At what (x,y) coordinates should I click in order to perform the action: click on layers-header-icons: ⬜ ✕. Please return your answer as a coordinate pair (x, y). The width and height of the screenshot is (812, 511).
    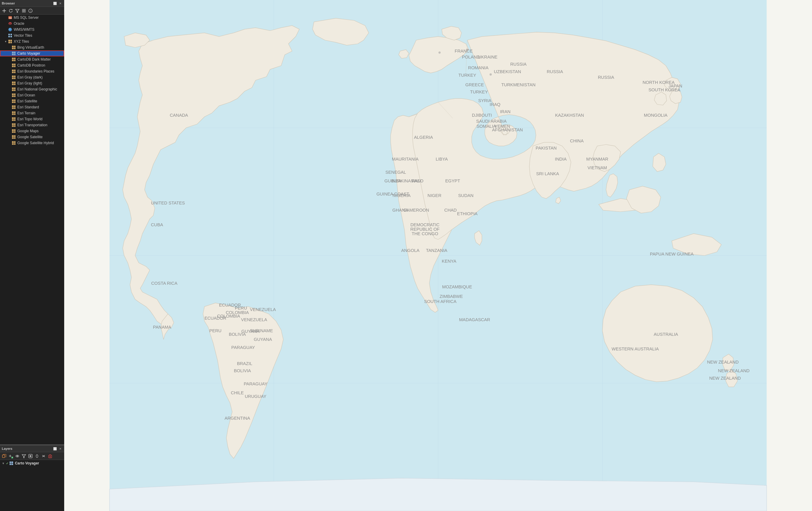
    Looking at the image, I should click on (58, 449).